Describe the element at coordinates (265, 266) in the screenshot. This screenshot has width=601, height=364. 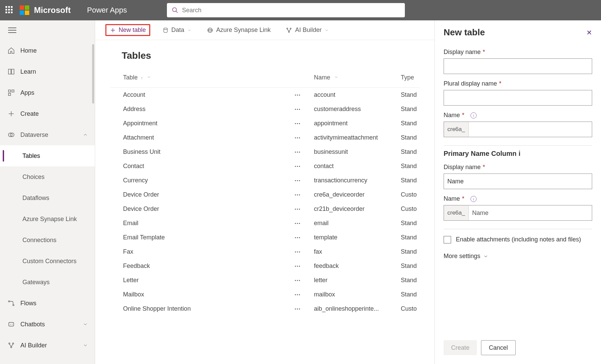
I see `table-row: Feedback⋯feedbackStand` at that location.